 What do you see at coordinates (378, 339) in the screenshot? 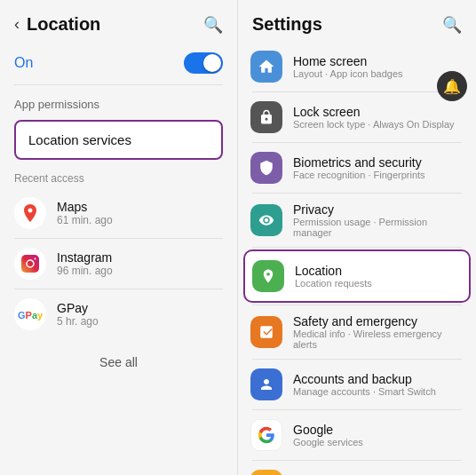
I see `safety-subtitle: Medical info · Wireless emergency alerts` at bounding box center [378, 339].